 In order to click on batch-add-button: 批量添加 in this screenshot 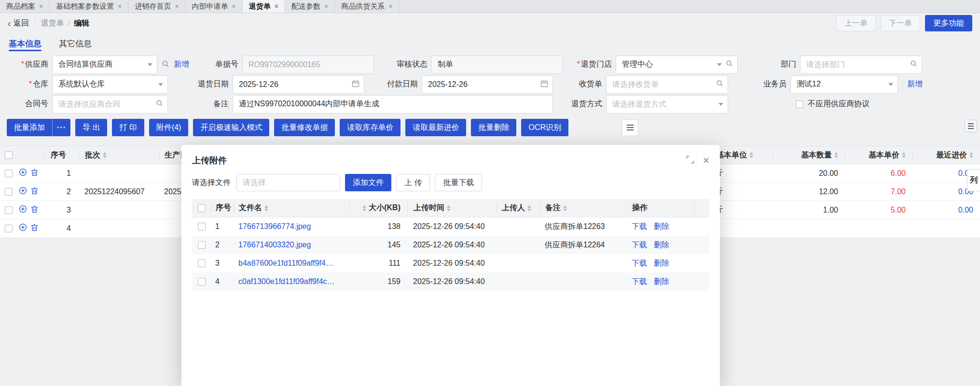, I will do `click(29, 128)`.